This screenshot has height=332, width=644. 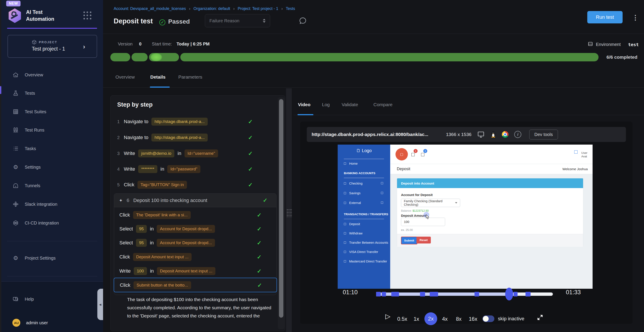 I want to click on bank-submit-button: Submit, so click(x=409, y=240).